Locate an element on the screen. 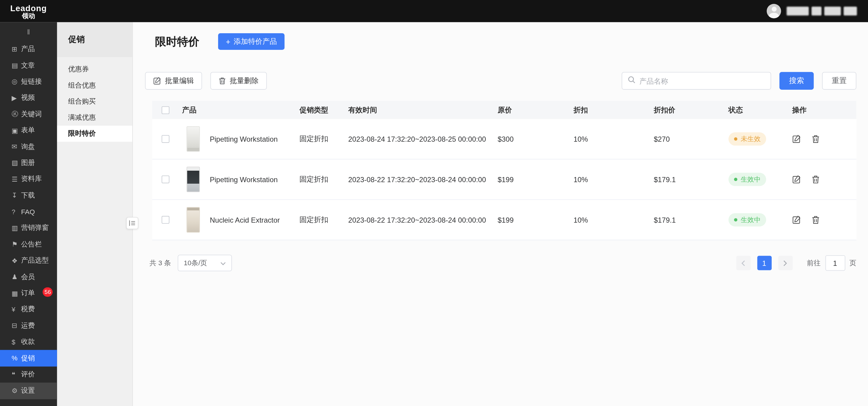  add-special-product-button: + 添加特价产品 is located at coordinates (251, 42).